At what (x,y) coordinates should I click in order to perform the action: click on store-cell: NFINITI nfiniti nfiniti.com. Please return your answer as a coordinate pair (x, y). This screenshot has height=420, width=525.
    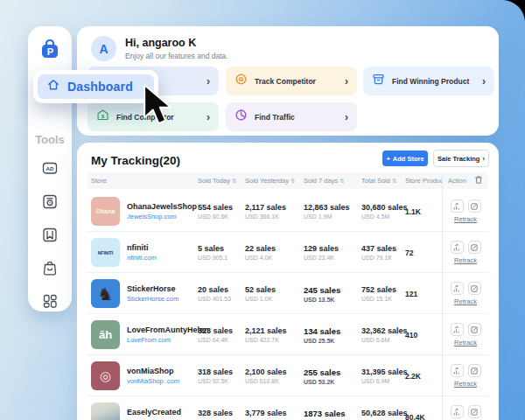
    Looking at the image, I should click on (143, 252).